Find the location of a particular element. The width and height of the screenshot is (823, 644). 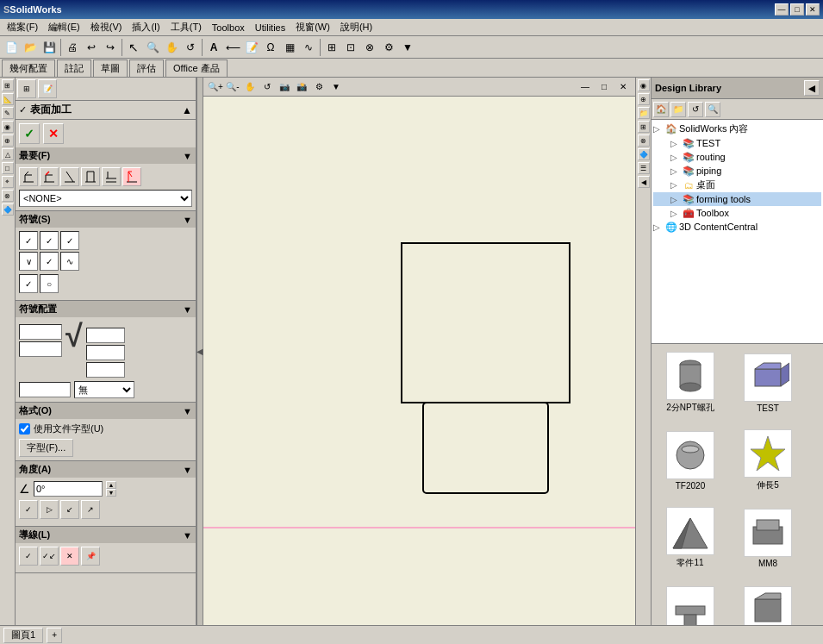

snapshot2-button: 📸 is located at coordinates (302, 87).